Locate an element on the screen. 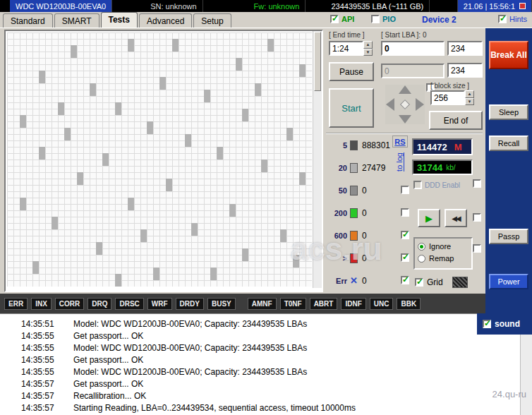 The height and width of the screenshot is (415, 532). counter-row: Err✕0 is located at coordinates (373, 281).